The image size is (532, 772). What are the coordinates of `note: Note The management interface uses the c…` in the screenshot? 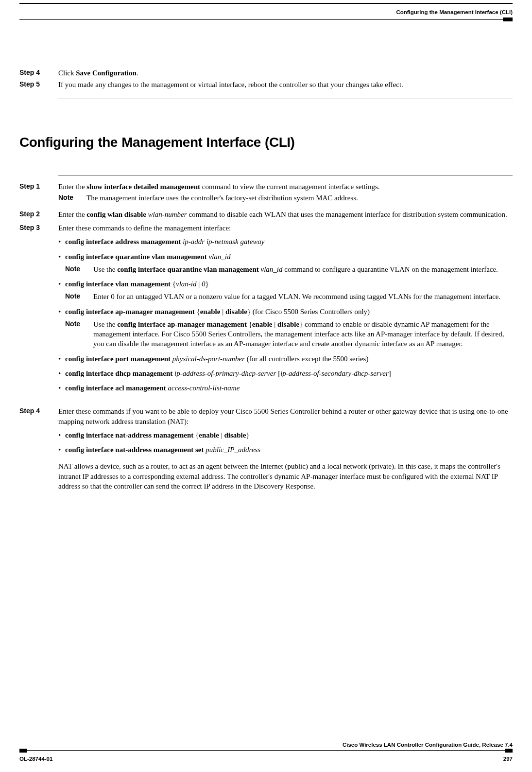 It's located at (286, 198).